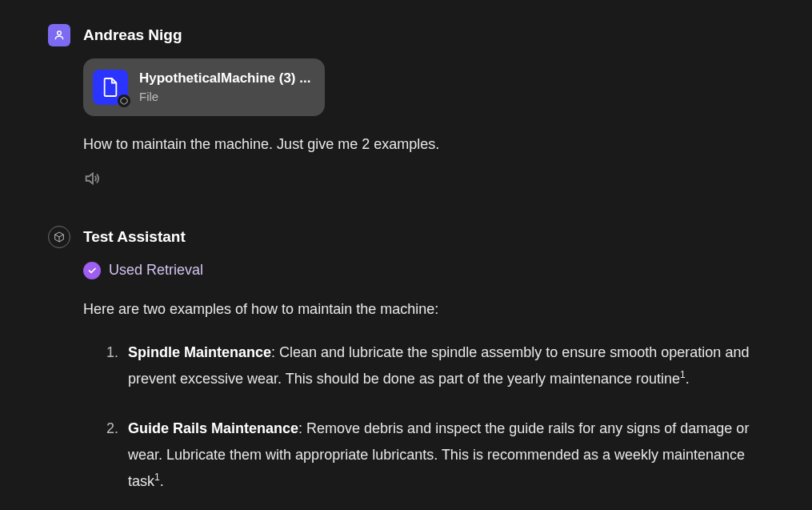  What do you see at coordinates (434, 367) in the screenshot?
I see `list-item: 1. Spindle Maintenance: Clean and lubric…` at bounding box center [434, 367].